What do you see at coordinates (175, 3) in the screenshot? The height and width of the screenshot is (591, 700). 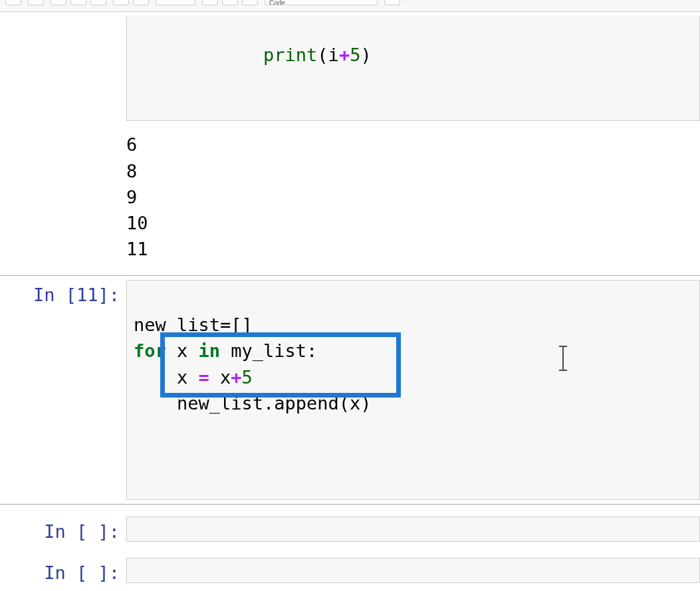 I see `run-button` at bounding box center [175, 3].